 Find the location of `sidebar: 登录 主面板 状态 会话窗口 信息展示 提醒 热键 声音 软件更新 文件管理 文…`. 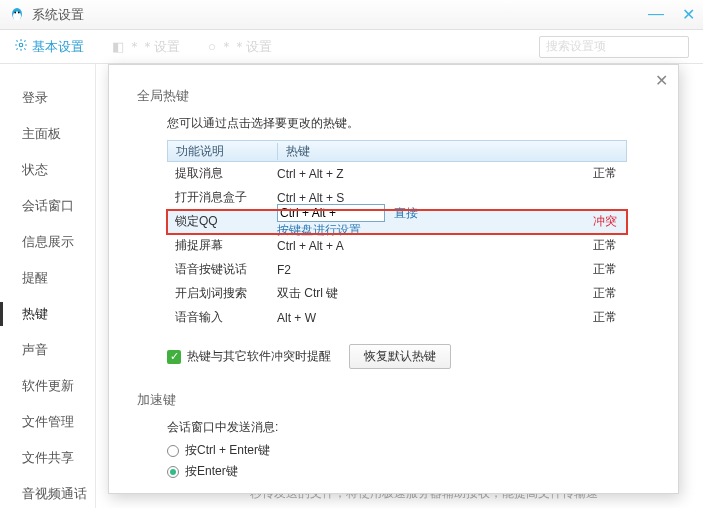

sidebar: 登录 主面板 状态 会话窗口 信息展示 提醒 热键 声音 软件更新 文件管理 文… is located at coordinates (48, 286).